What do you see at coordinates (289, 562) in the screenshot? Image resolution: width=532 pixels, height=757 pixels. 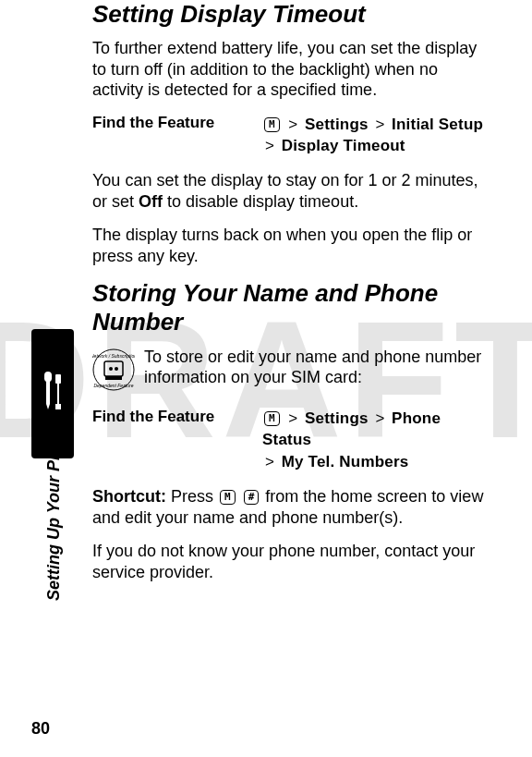 I see `section2-para4: If you do not know your phone number, co…` at bounding box center [289, 562].